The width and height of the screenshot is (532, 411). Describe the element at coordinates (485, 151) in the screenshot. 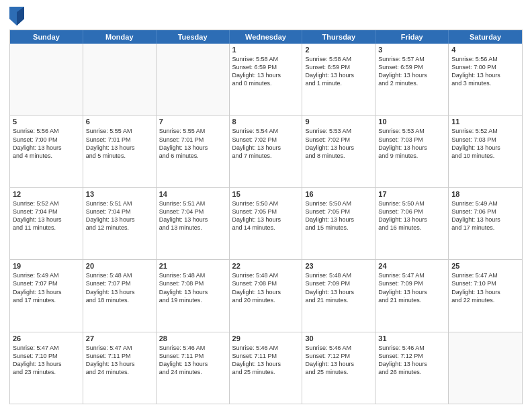

I see `calendar-cell: 11Sunrise: 5:52 AM Sunset: 7:03 PM Dayli…` at that location.